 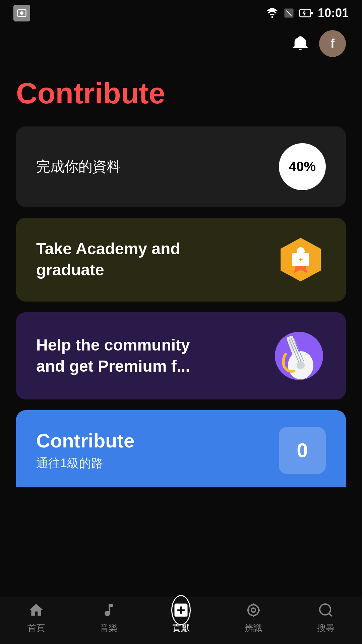 What do you see at coordinates (289, 13) in the screenshot?
I see `signal-icon` at bounding box center [289, 13].